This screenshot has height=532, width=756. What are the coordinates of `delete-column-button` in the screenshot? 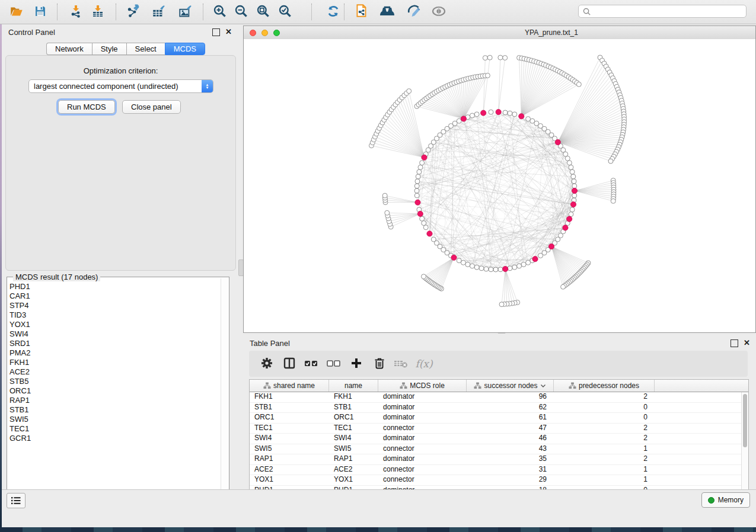 It's located at (379, 364).